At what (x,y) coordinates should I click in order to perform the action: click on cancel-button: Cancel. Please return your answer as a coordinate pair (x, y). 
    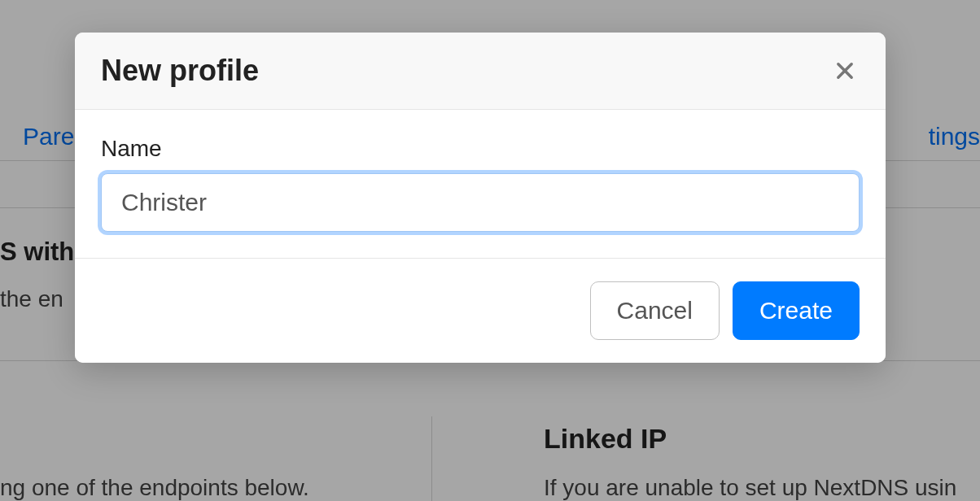
    Looking at the image, I should click on (654, 311).